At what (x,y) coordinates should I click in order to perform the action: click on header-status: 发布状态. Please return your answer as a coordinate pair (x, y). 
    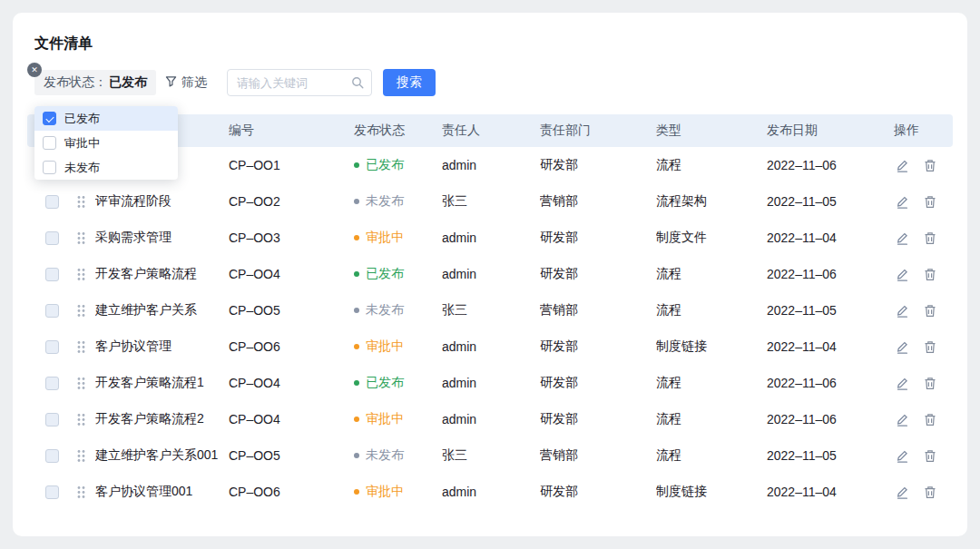
    Looking at the image, I should click on (397, 131).